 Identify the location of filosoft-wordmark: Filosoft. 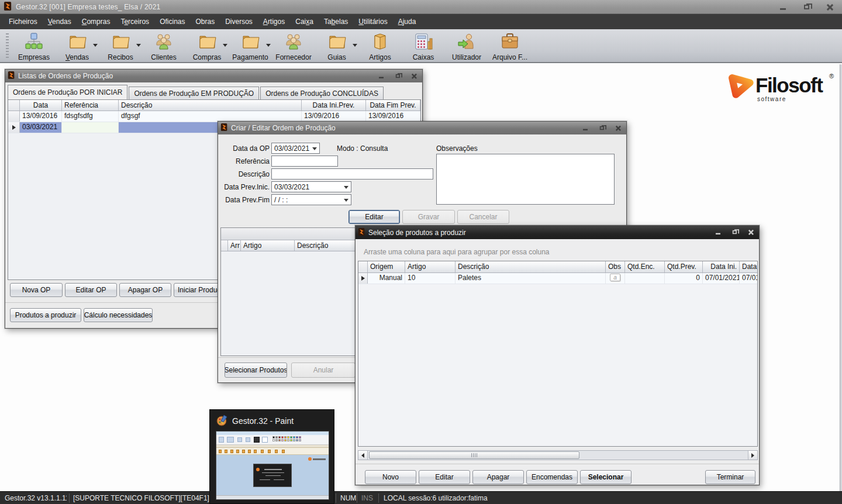
(789, 85).